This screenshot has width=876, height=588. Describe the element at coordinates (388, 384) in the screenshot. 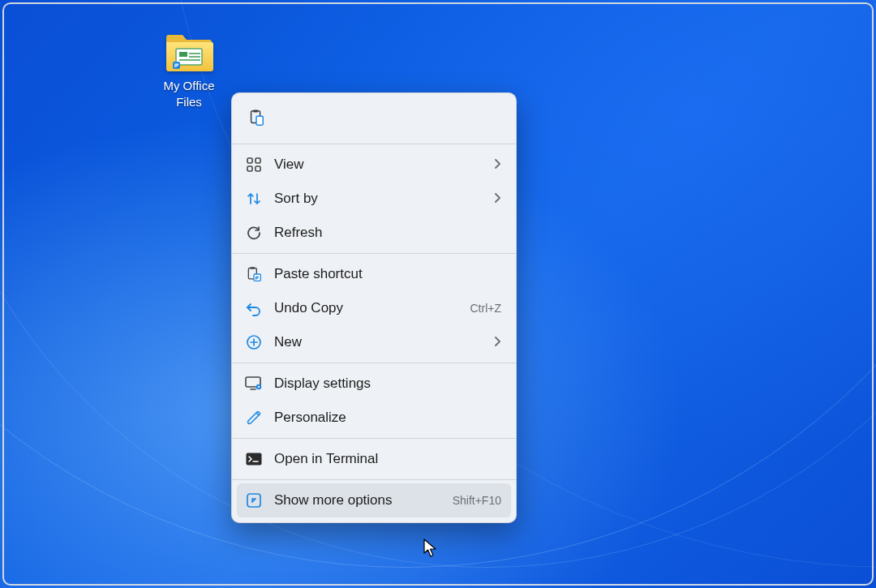

I see `menu-item-label: Display settings` at that location.